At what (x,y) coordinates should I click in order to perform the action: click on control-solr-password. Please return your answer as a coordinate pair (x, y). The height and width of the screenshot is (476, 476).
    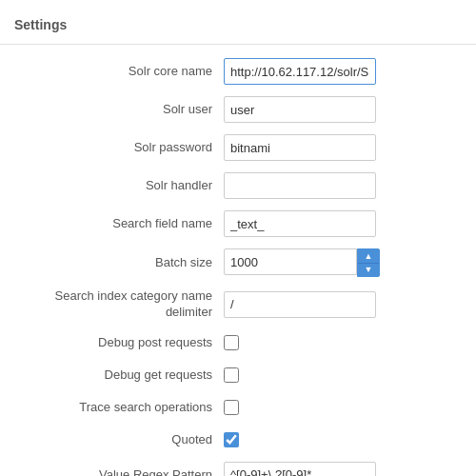
    Looking at the image, I should click on (343, 148).